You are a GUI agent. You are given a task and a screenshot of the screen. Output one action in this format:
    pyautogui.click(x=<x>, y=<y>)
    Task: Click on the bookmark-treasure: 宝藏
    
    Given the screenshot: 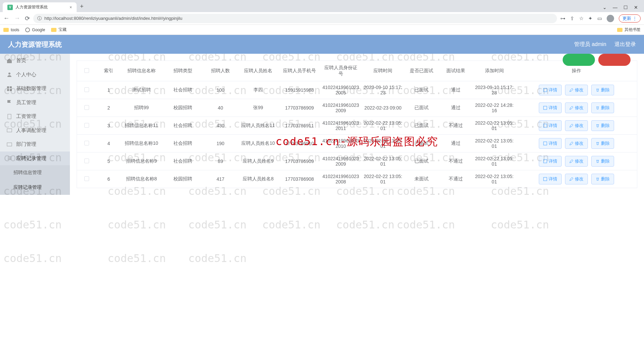 What is the action you would take?
    pyautogui.click(x=59, y=30)
    